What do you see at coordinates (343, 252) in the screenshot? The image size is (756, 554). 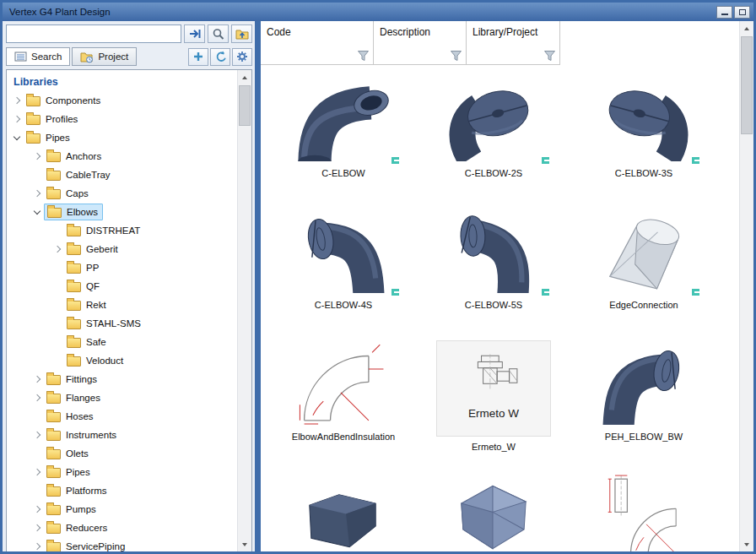 I see `thumbnail-c-elbow-4s` at bounding box center [343, 252].